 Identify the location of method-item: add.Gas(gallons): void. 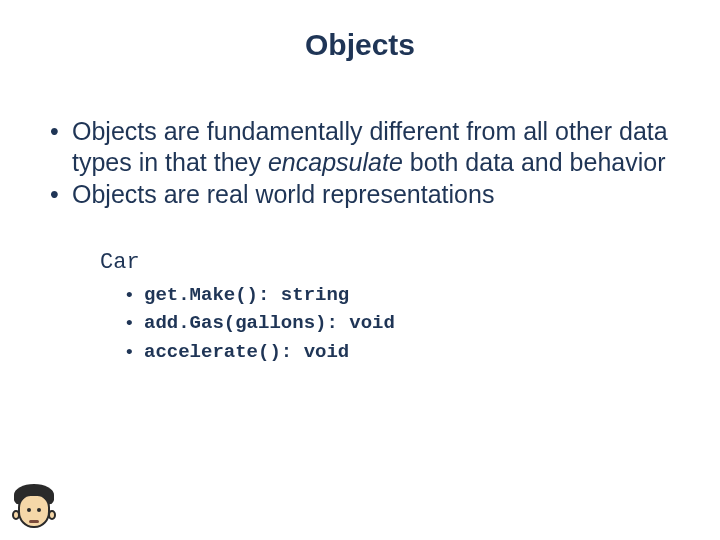
(398, 324).